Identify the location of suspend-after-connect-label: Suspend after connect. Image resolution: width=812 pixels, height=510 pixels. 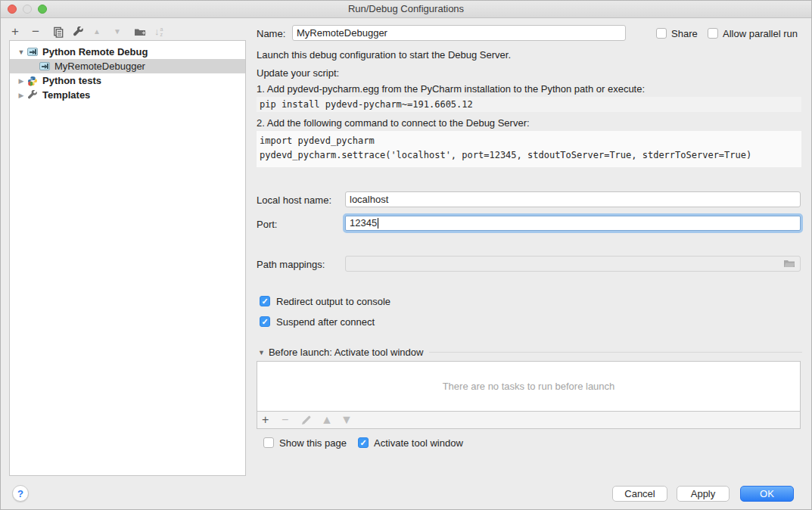
(325, 322).